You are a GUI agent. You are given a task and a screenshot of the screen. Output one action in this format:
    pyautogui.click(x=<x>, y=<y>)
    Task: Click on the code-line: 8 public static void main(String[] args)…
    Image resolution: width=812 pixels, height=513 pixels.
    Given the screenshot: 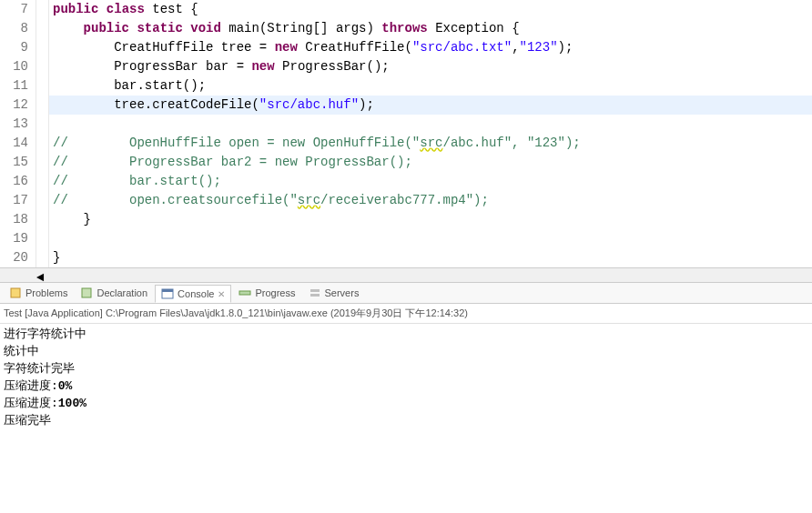 What is the action you would take?
    pyautogui.click(x=406, y=29)
    